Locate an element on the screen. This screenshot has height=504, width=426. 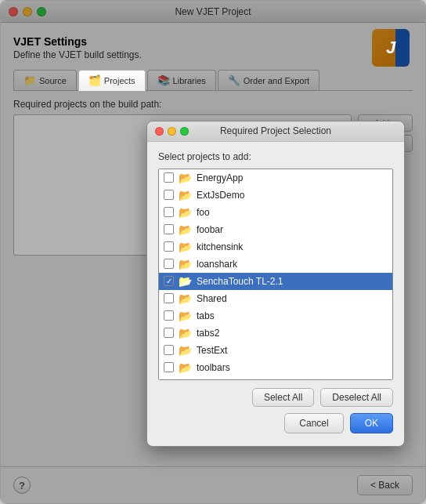
dialog-close-button is located at coordinates (160, 132).